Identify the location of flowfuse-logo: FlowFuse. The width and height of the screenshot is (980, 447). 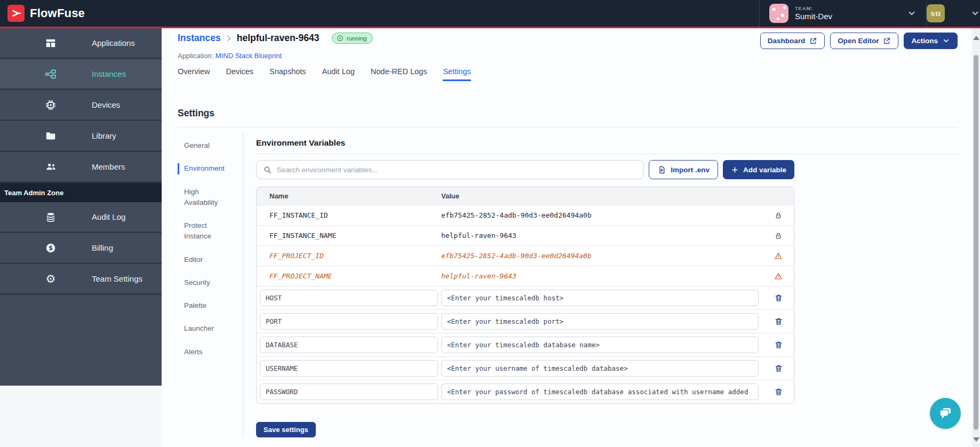
(46, 13).